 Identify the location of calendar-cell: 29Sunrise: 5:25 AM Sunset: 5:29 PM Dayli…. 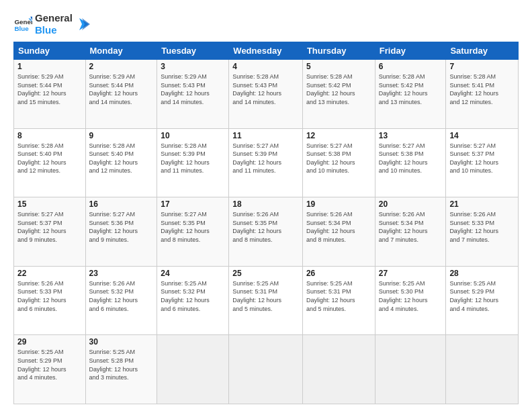
(50, 369).